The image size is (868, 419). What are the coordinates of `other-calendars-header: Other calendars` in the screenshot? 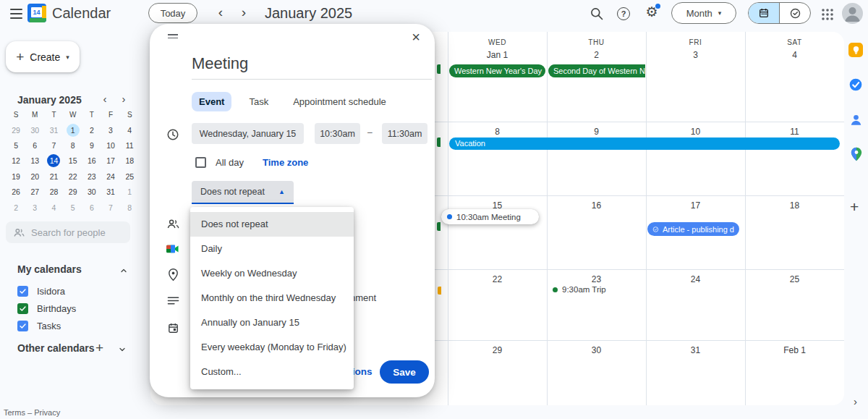 It's located at (56, 348).